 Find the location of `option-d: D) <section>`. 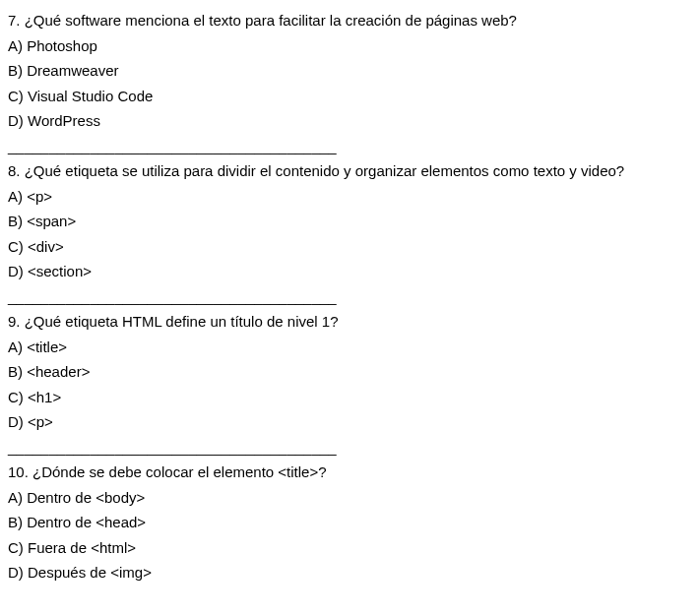

option-d: D) <section> is located at coordinates (350, 272).